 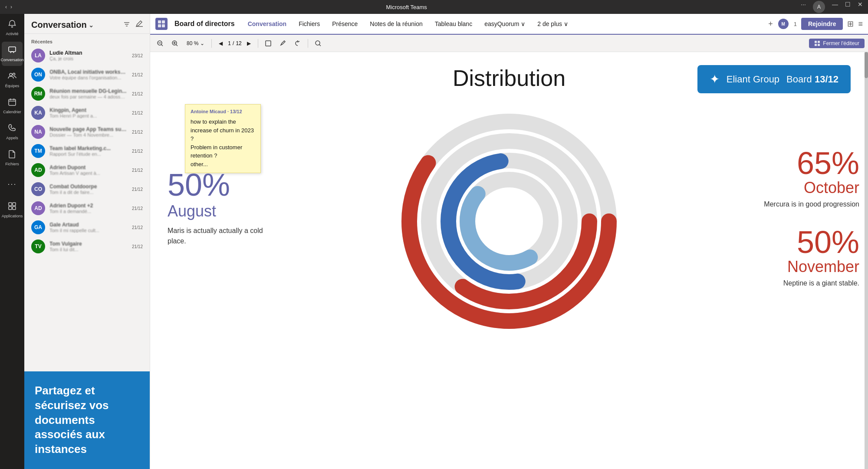 I want to click on list-item: TM Team label Marketing.c... Rapport Sur…, so click(x=87, y=151).